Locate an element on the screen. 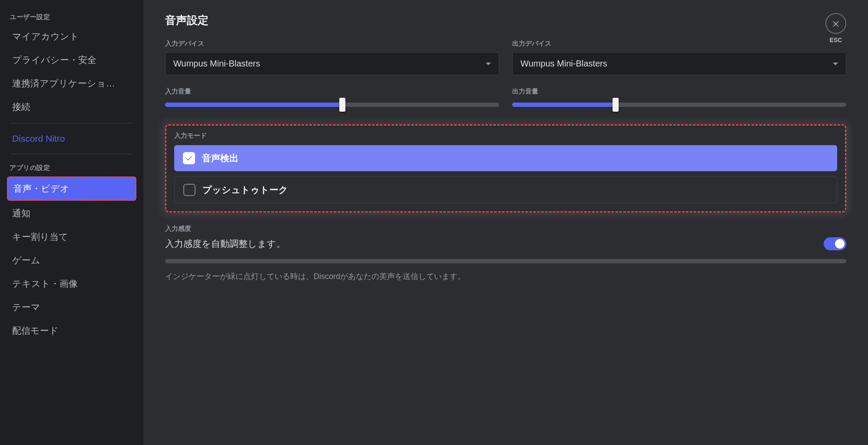  sidebar-item-privacy: プライバシー・安全 is located at coordinates (72, 60).